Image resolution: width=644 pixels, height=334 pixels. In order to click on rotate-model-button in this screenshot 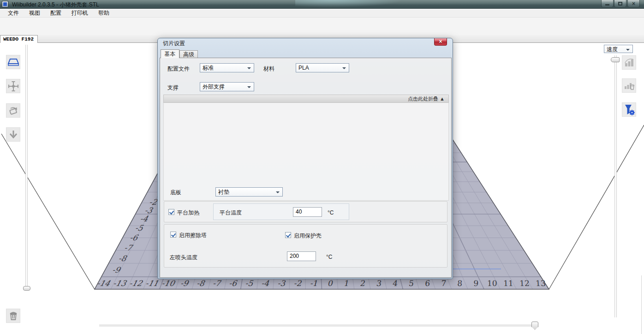, I will do `click(13, 111)`.